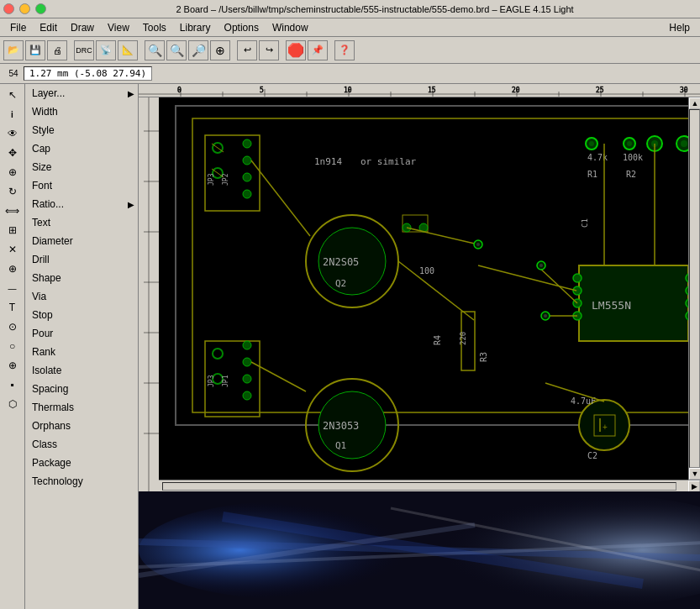  I want to click on zoom-area-button: ⊕, so click(220, 50).